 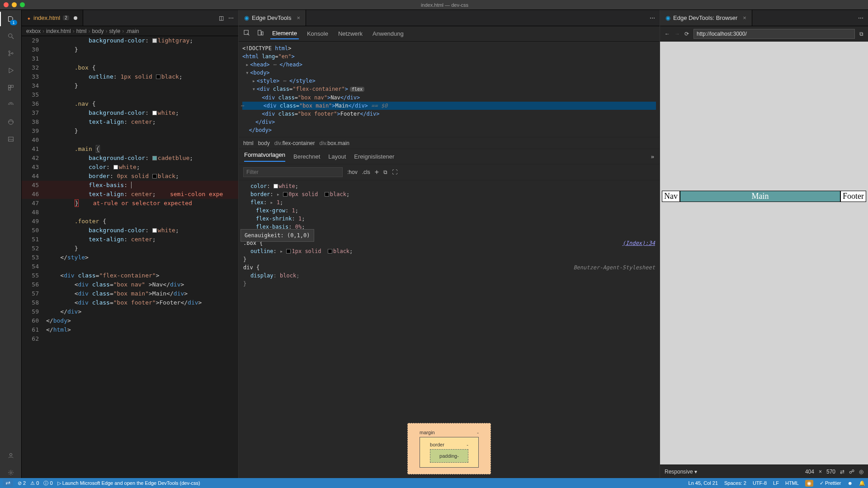 What do you see at coordinates (830, 483) in the screenshot?
I see `prettier-status: ✓ Prettier` at bounding box center [830, 483].